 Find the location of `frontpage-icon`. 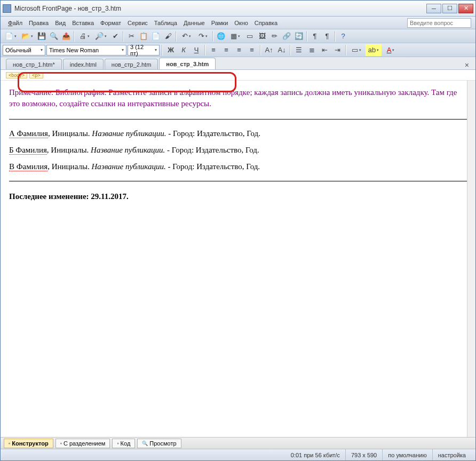

frontpage-icon is located at coordinates (7, 9).